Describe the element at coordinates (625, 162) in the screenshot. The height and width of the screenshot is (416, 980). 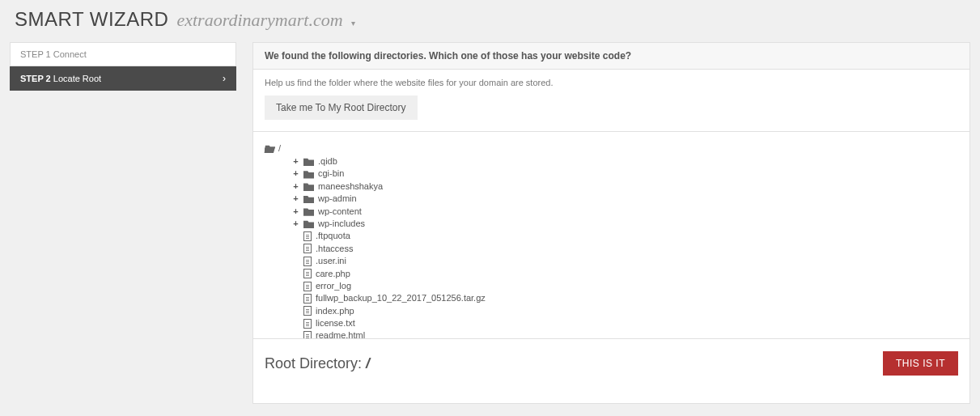
I see `tree-folder-row: +.qidb` at that location.